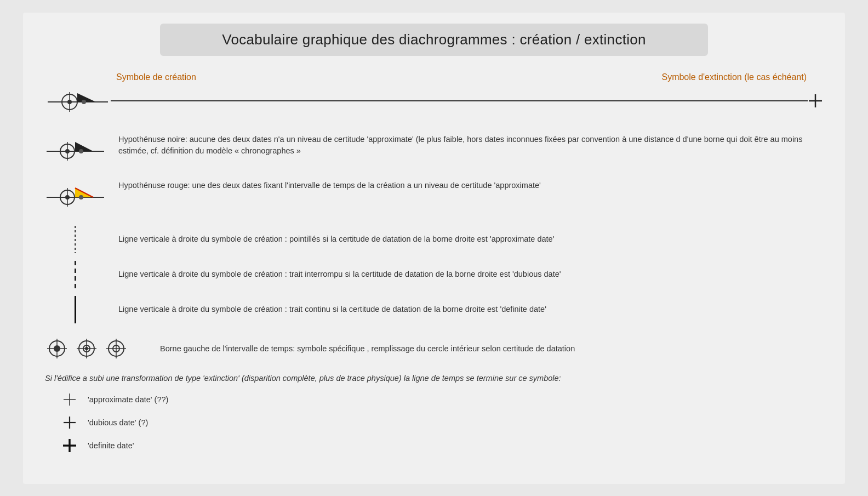 The image size is (868, 496). What do you see at coordinates (434, 349) in the screenshot?
I see `bornes-row: Borne gauche de l'intervalle de temps: s…` at bounding box center [434, 349].